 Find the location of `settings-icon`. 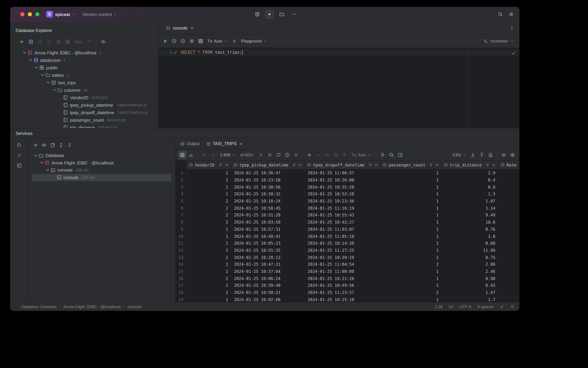

settings-icon is located at coordinates (511, 14).